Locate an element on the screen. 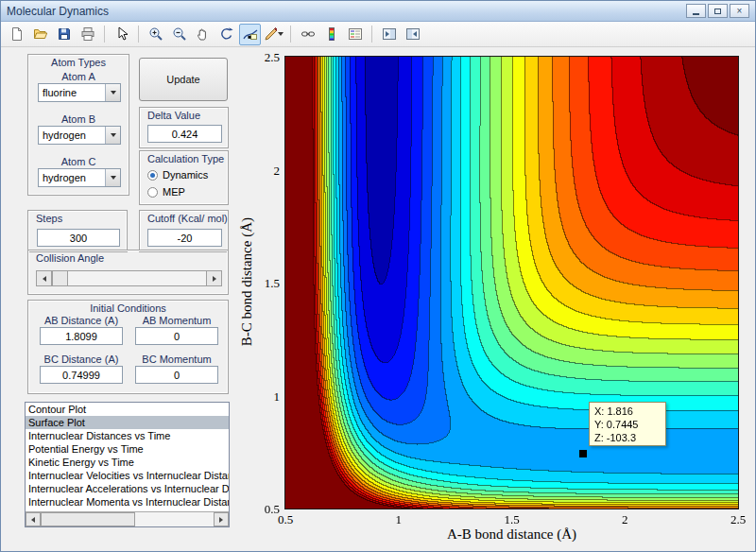 This screenshot has height=552, width=756. insert-legend-button is located at coordinates (355, 34).